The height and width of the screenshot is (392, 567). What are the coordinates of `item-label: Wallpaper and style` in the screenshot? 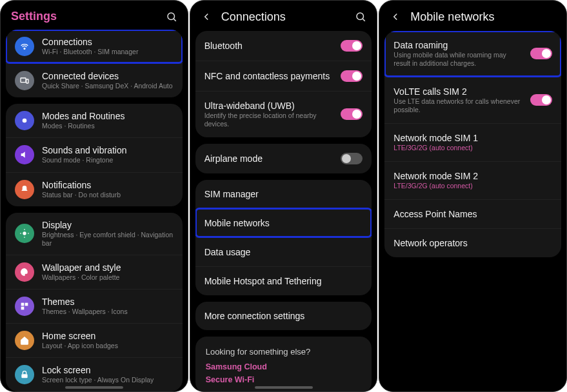 It's located at (108, 268).